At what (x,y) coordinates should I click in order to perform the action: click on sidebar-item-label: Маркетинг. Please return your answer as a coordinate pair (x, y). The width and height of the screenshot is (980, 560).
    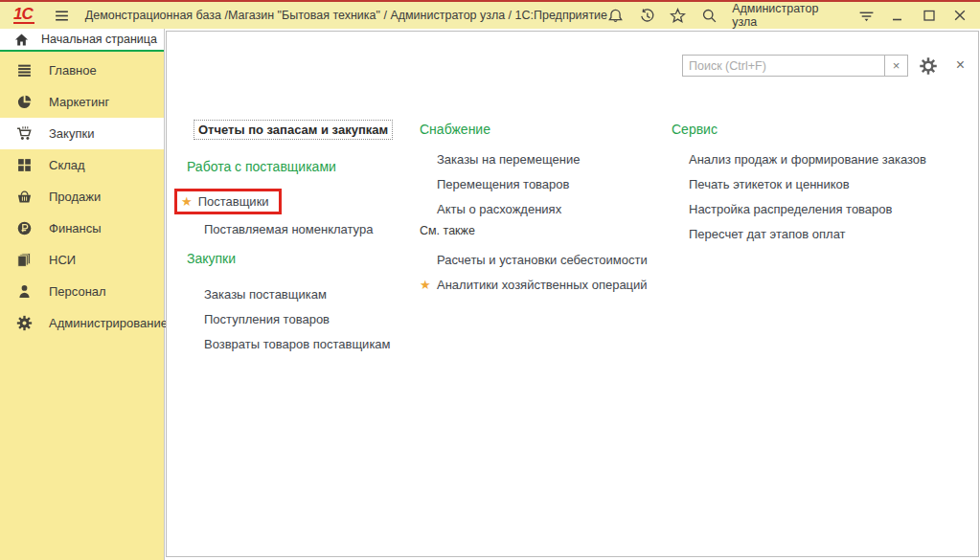
    Looking at the image, I should click on (79, 101).